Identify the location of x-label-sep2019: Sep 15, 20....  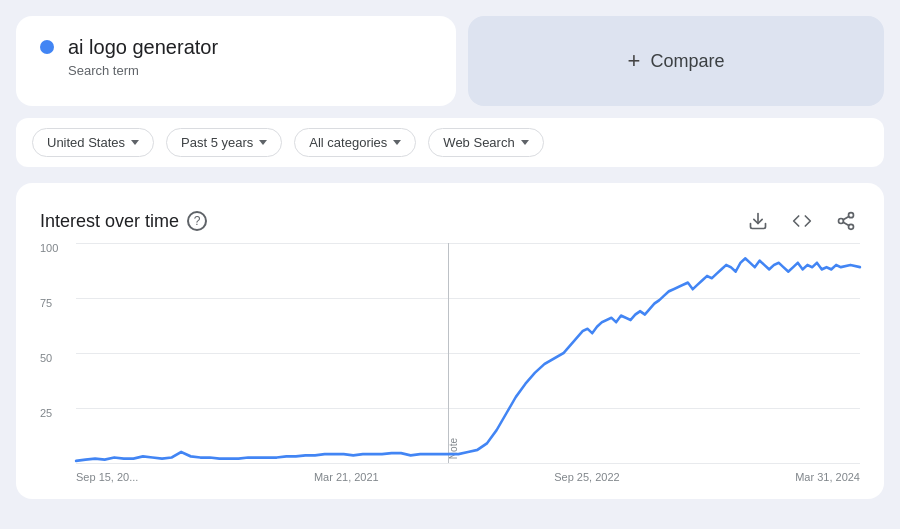
(107, 477).